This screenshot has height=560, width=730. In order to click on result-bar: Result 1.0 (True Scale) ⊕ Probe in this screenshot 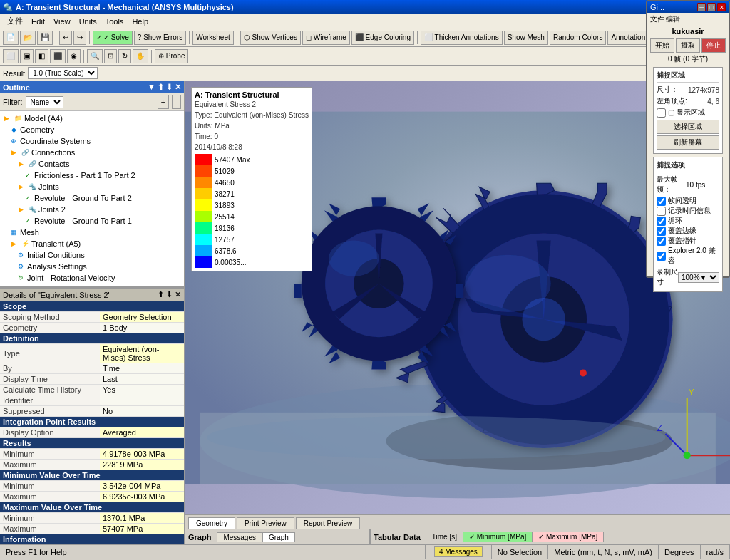, I will do `click(365, 73)`.